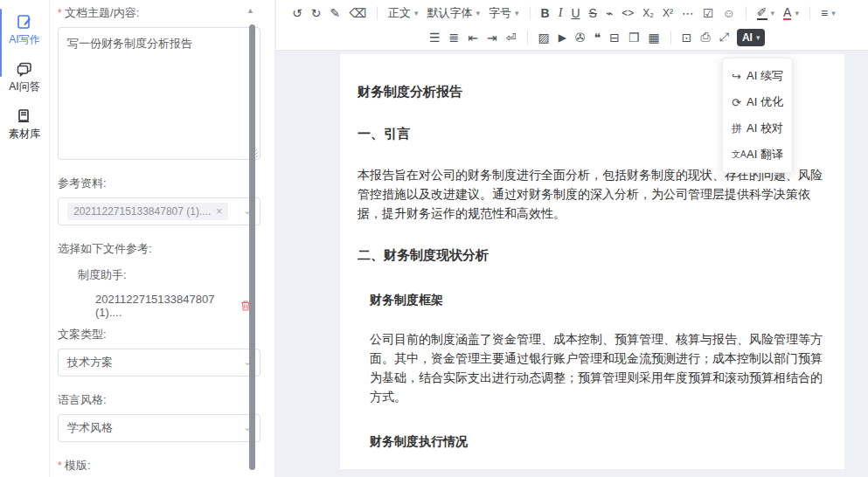  I want to click on font-color-button: A ▾, so click(791, 13).